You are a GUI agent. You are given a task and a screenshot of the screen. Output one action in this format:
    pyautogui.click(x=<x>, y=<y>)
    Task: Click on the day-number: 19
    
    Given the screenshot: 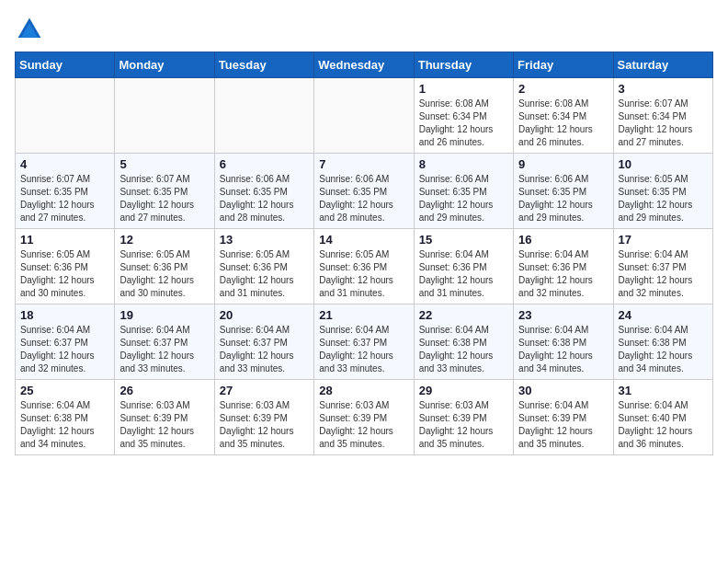 What is the action you would take?
    pyautogui.click(x=164, y=315)
    